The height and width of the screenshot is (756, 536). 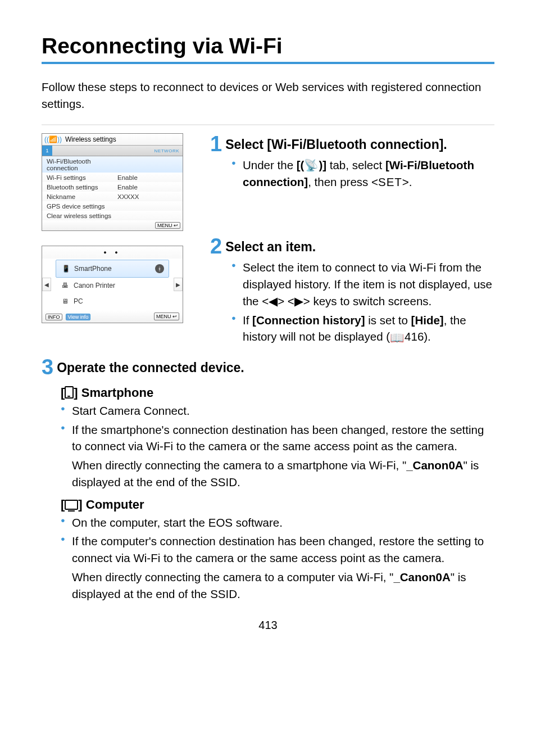 I want to click on printer-icon: 🖶, so click(x=65, y=286).